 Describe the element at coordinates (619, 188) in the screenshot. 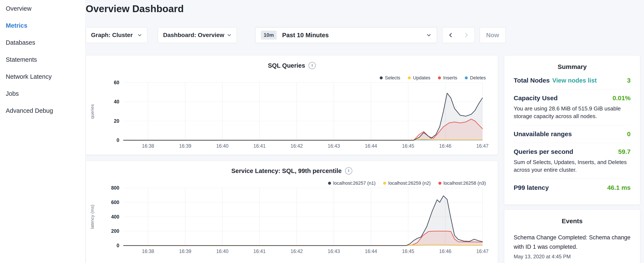

I see `summary-value: 46.1 ms` at that location.